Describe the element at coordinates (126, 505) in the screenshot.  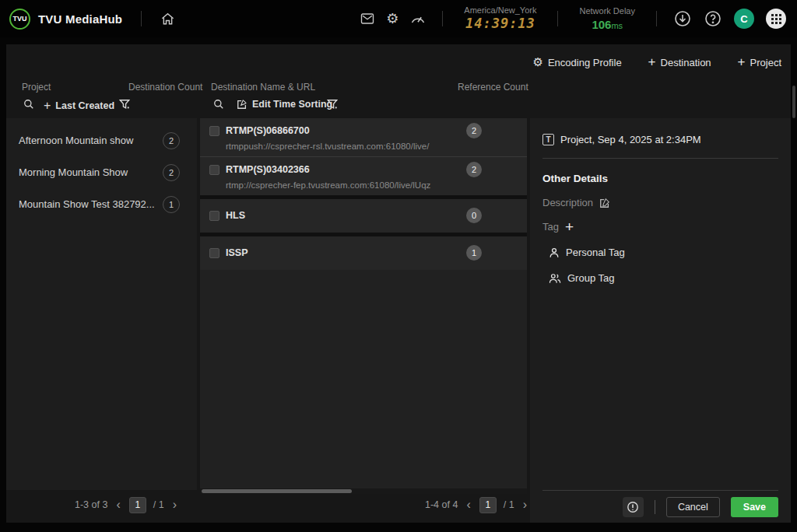
I see `projects-pagination: 1-3 of 3 ‹ 1 / 1 ›` at that location.